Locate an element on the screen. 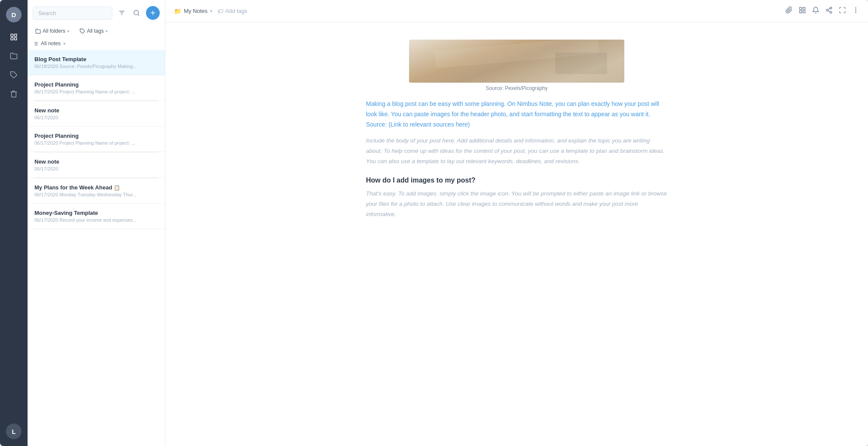 This screenshot has height=446, width=868. left-nav: D L is located at coordinates (14, 223).